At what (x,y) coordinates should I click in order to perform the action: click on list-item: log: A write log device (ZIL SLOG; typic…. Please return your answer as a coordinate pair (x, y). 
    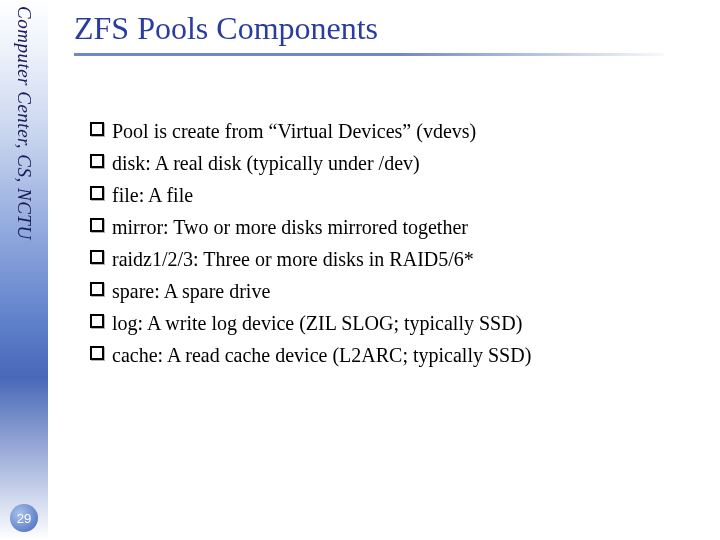
    Looking at the image, I should click on (390, 323).